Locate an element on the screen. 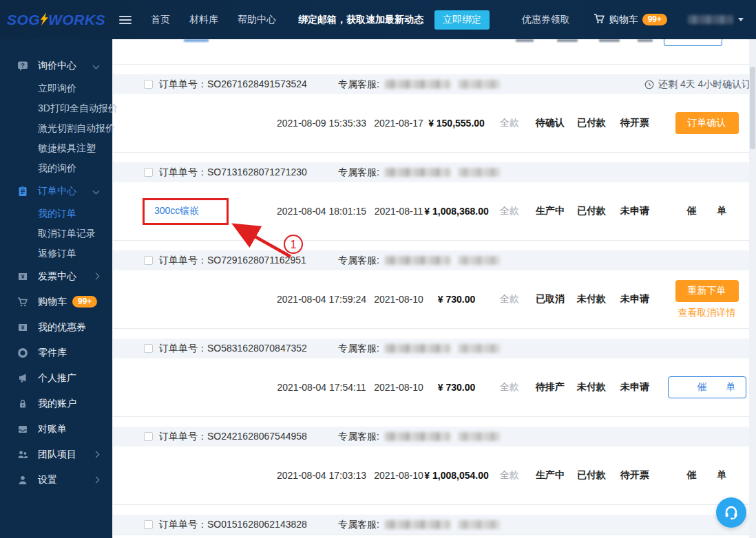 This screenshot has height=538, width=756. sidebar-item-team-projects: 团队项目 is located at coordinates (56, 454).